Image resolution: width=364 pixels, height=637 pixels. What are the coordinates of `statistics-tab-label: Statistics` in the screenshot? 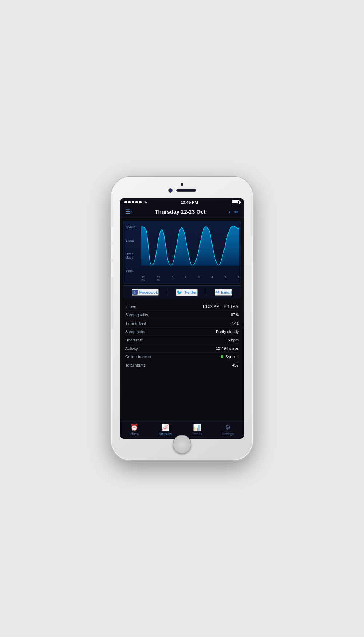 It's located at (165, 434).